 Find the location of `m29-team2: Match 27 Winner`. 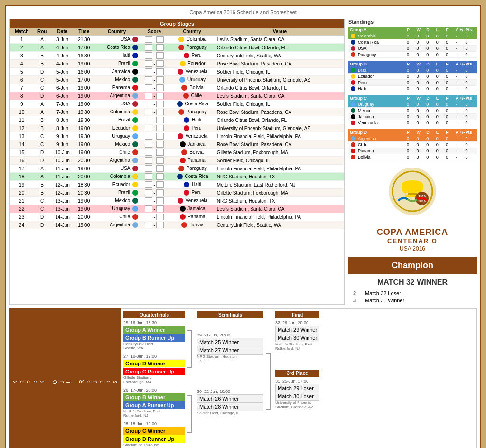

m29-team2: Match 27 Winner is located at coordinates (230, 350).